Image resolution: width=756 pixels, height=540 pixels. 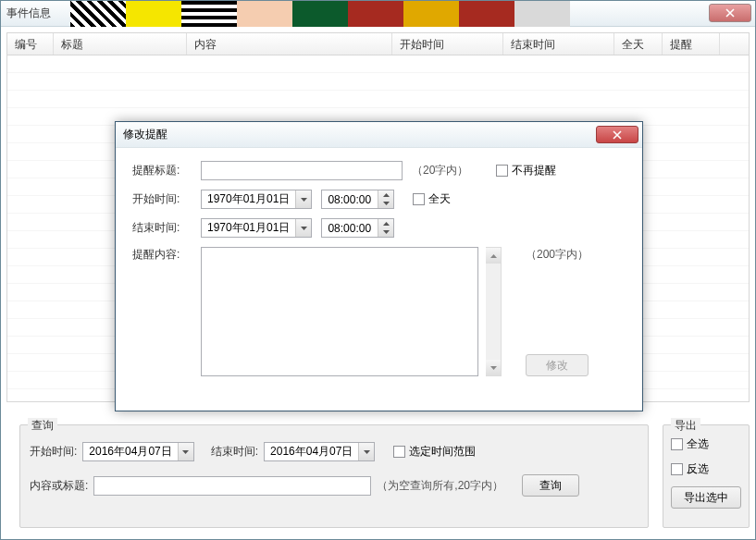 What do you see at coordinates (706, 476) in the screenshot?
I see `export-group: 导出 全选 反选 导出选中` at bounding box center [706, 476].